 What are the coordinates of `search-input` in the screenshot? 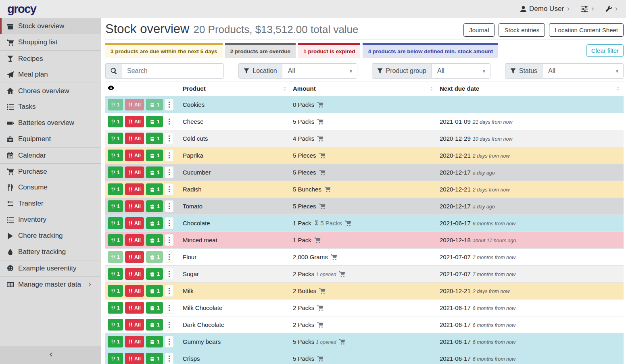 It's located at (173, 71).